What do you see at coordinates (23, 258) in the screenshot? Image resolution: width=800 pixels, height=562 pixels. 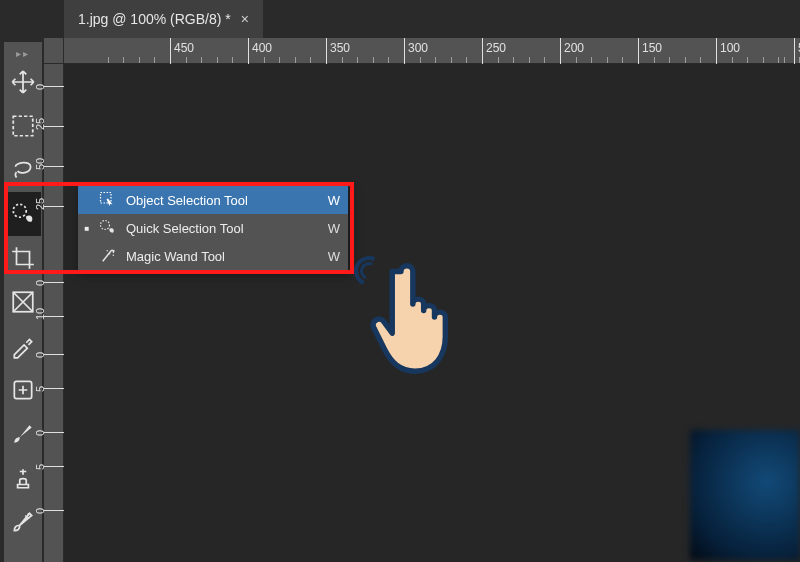 I see `crop-icon` at bounding box center [23, 258].